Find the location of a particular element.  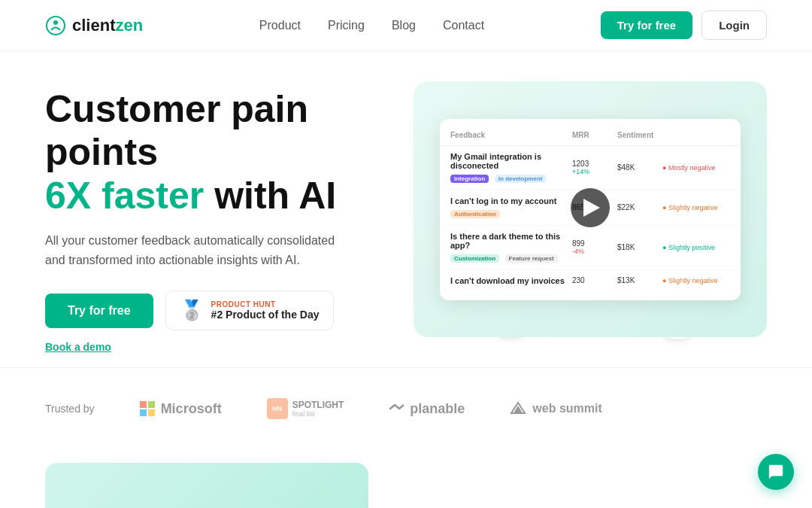

row3-tag1: Customization is located at coordinates (475, 259).